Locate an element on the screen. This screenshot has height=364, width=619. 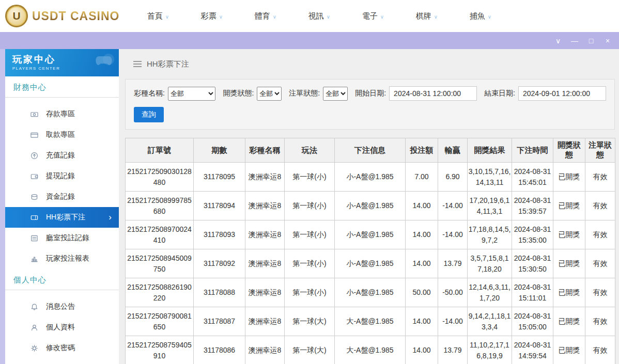
chevron-down-icon: ∨ is located at coordinates (167, 17).